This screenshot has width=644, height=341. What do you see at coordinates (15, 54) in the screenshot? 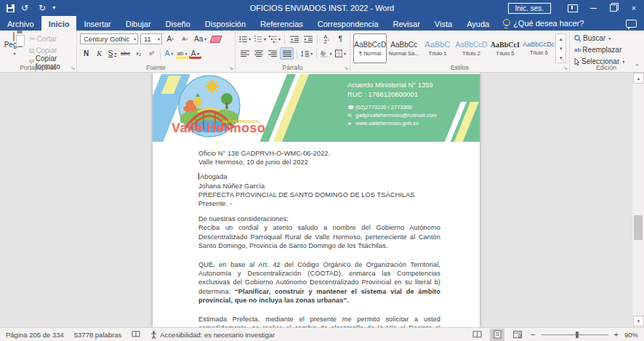
I see `paste-dropdown-icon: ▾` at bounding box center [15, 54].